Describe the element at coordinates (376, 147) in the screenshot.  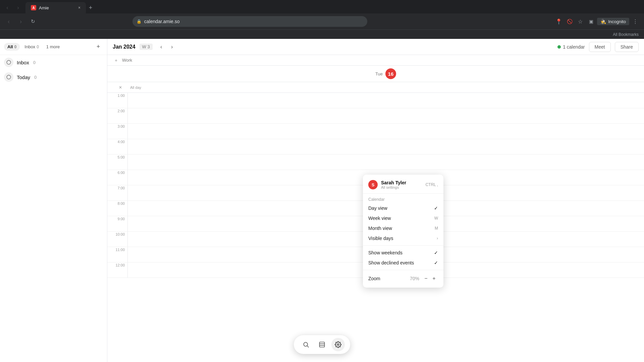
I see `time-row: 4:00` at that location.